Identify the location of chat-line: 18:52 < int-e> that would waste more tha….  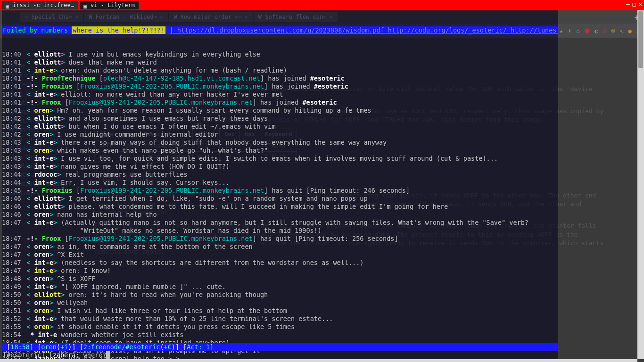
(280, 319).